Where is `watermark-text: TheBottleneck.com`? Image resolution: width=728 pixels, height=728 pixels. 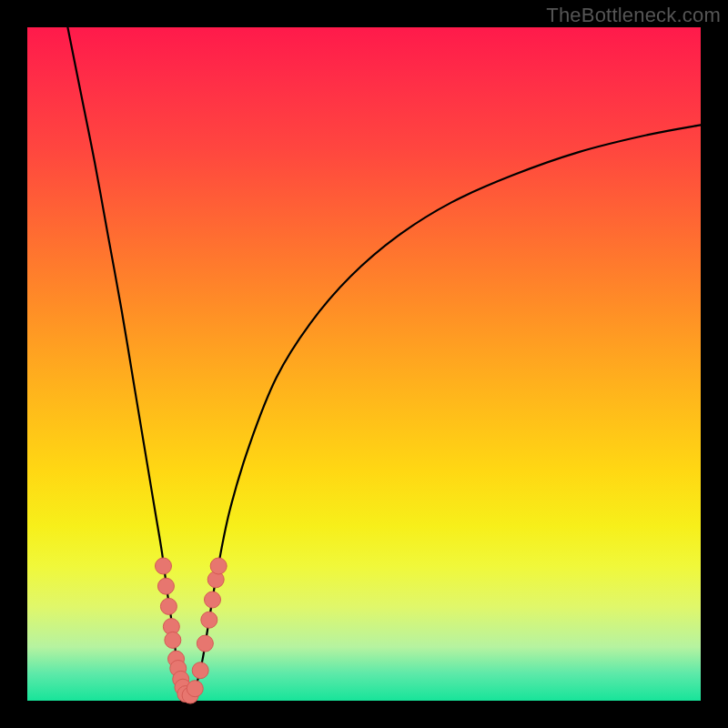
watermark-text: TheBottleneck.com is located at coordinates (633, 15).